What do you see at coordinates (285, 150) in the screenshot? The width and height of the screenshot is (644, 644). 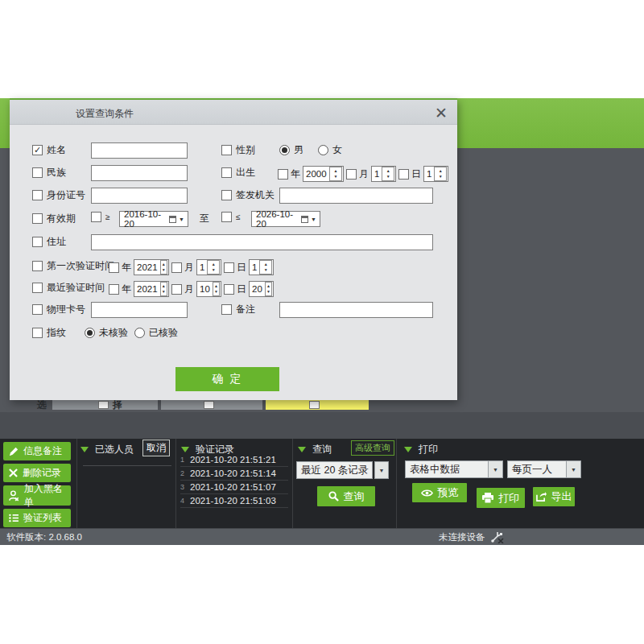 I see `male-radio` at bounding box center [285, 150].